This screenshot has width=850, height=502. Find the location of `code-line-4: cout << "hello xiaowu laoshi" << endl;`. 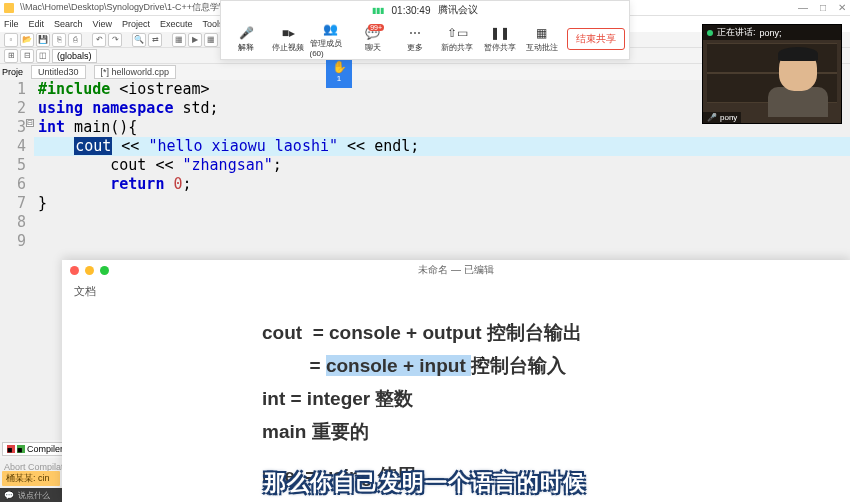

code-line-4: cout << "hello xiaowu laoshi" << endl; is located at coordinates (442, 146).